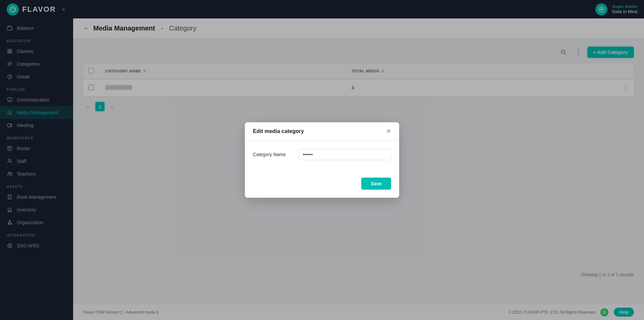 The image size is (644, 320). Describe the element at coordinates (273, 154) in the screenshot. I see `category-name-label: Category Name` at that location.